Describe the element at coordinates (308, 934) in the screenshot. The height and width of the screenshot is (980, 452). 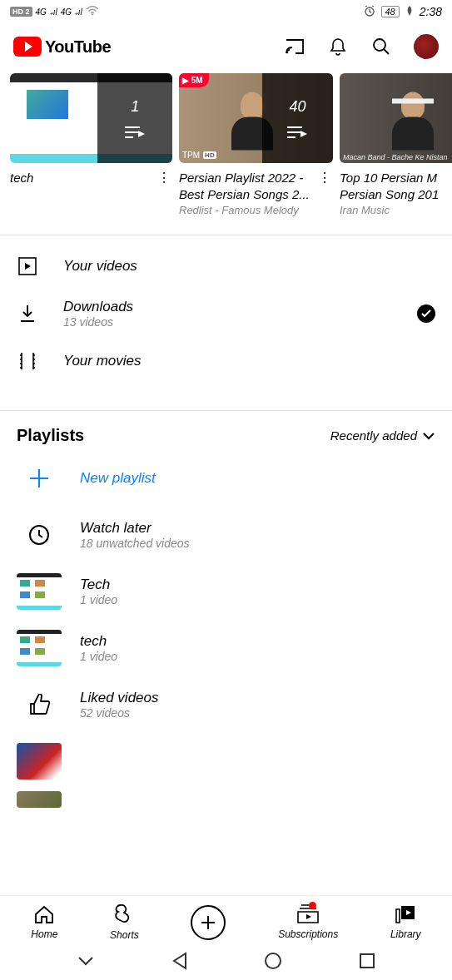
I see `nav-label: Subscriptions` at that location.